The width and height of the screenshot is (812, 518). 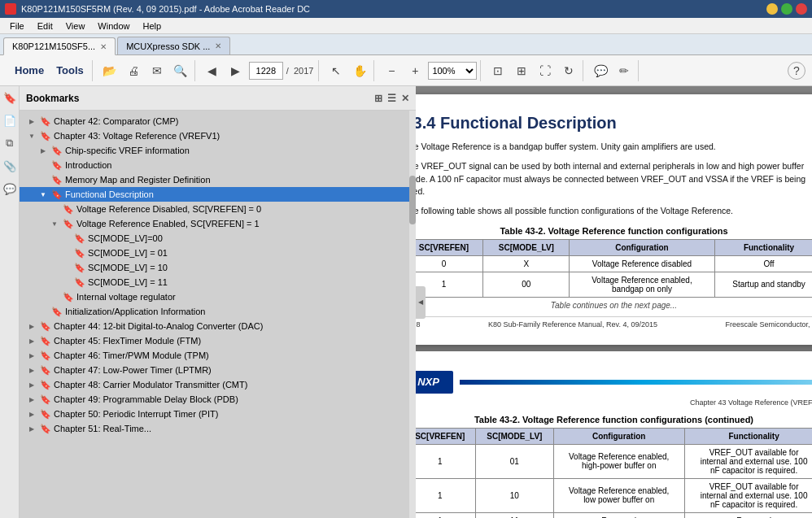 I want to click on tree-item-sc00: 🔖 SC[MODE_LV]=00, so click(x=215, y=238).